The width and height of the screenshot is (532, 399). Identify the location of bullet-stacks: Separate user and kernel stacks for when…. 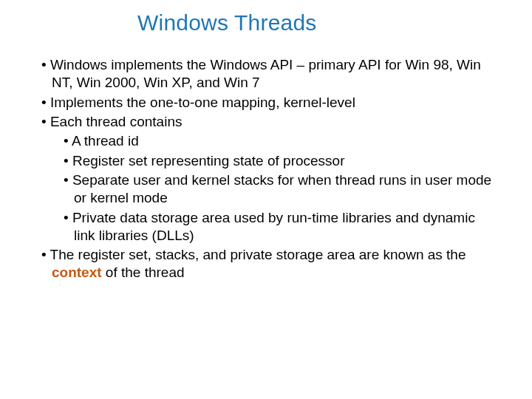
(266, 189).